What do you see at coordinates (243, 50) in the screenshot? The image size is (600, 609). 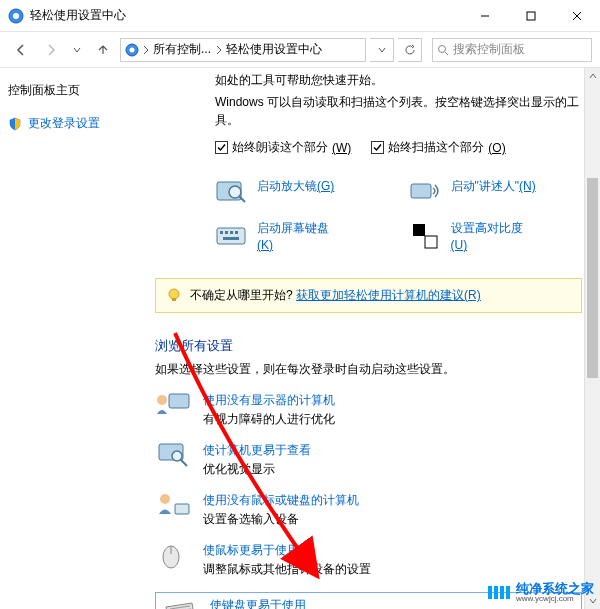 I see `address-bar: 所有控制... 轻松使用设置中心` at bounding box center [243, 50].